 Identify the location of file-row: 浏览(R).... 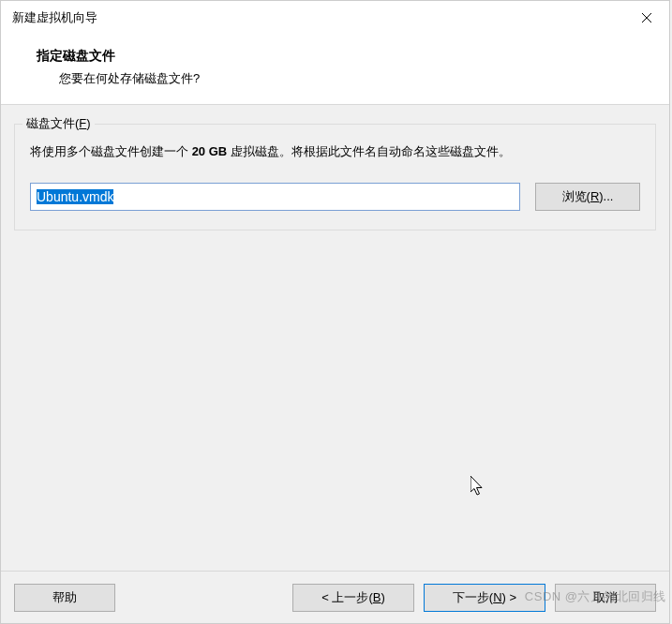
(336, 197).